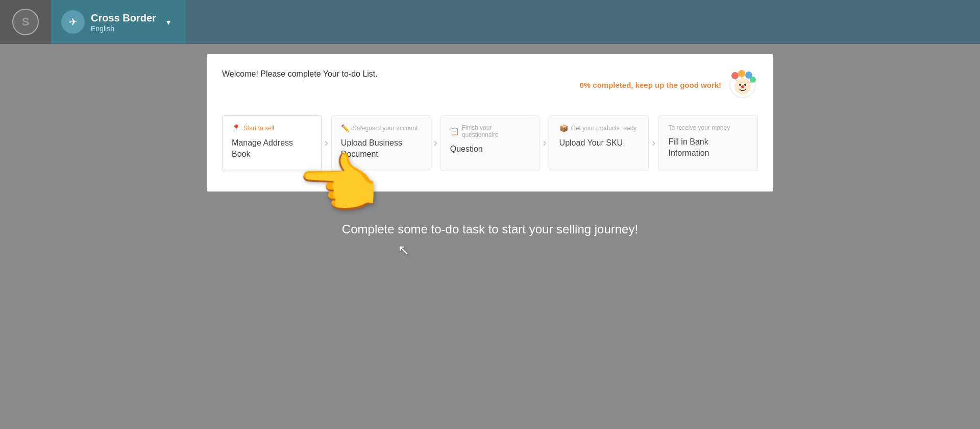  I want to click on step-get-products-ready: 📦 Get your products ready Upload Your SK…, so click(599, 143).